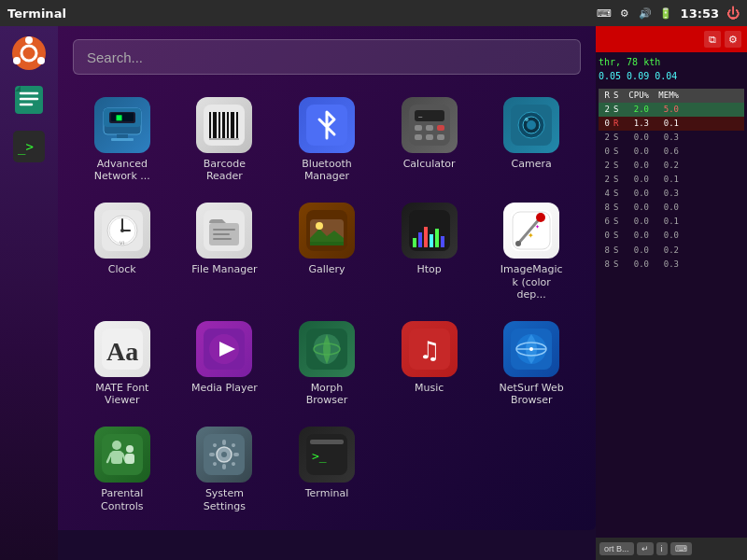 The width and height of the screenshot is (747, 560). What do you see at coordinates (29, 53) in the screenshot?
I see `dock-item-ubuntu` at bounding box center [29, 53].